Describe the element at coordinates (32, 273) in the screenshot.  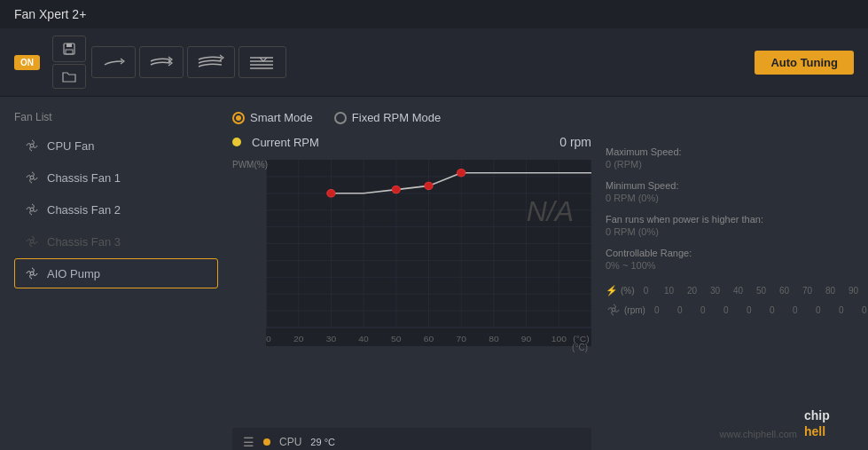
I see `aio-pump-icon` at that location.